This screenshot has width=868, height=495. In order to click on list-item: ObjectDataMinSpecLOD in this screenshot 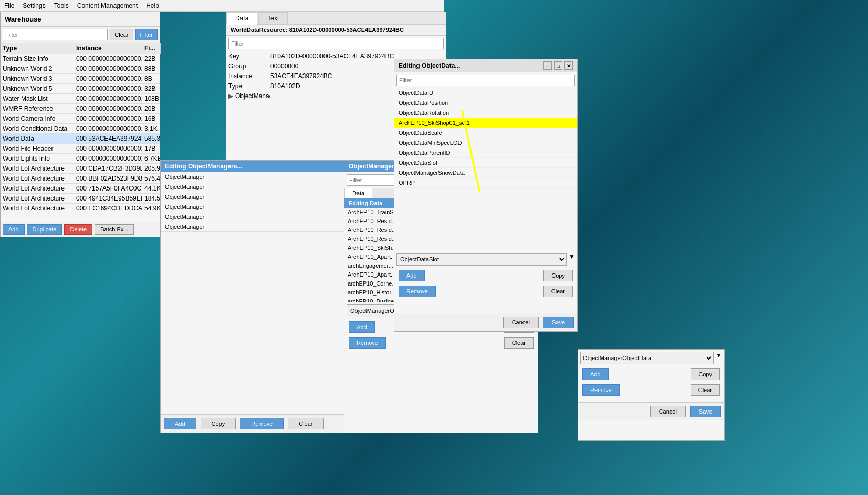, I will do `click(486, 143)`.